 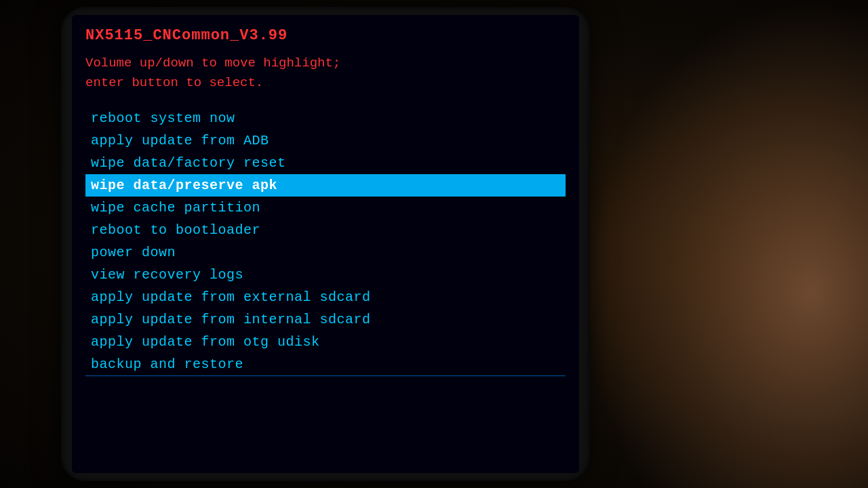 I want to click on menu-item-wipe-cache: wipe cache partition, so click(x=326, y=207).